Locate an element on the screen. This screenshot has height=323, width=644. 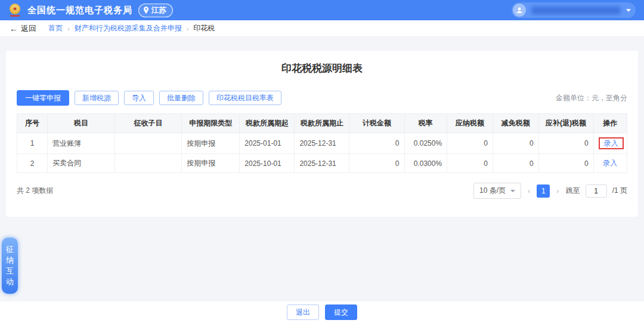
add-source-button: 新增税源 is located at coordinates (97, 98).